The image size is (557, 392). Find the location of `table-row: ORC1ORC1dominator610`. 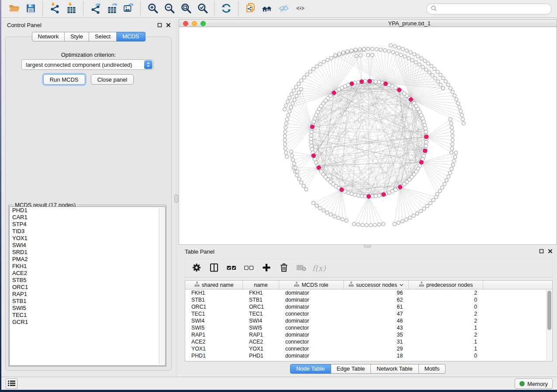

table-row: ORC1ORC1dominator610 is located at coordinates (369, 307).